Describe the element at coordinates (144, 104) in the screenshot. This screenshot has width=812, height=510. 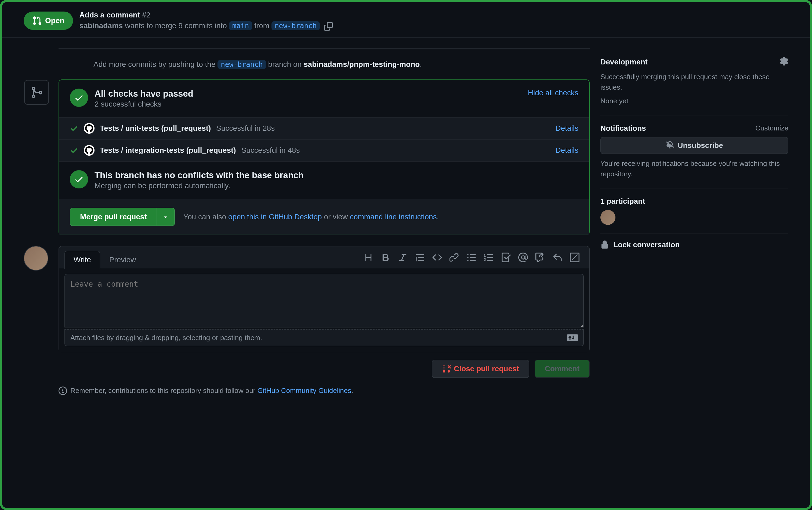
I see `checks-subtitle: 2 successful checks` at that location.